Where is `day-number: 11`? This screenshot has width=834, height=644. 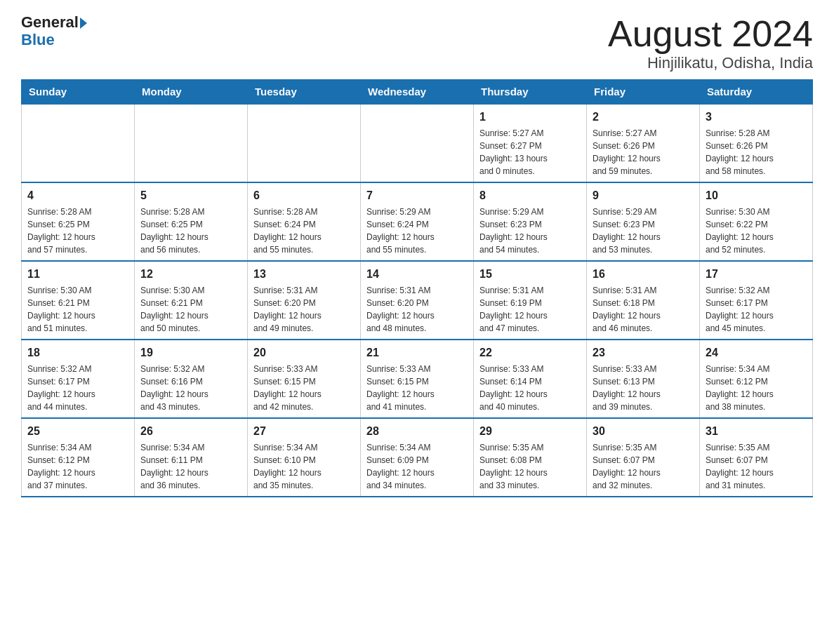 day-number: 11 is located at coordinates (78, 274).